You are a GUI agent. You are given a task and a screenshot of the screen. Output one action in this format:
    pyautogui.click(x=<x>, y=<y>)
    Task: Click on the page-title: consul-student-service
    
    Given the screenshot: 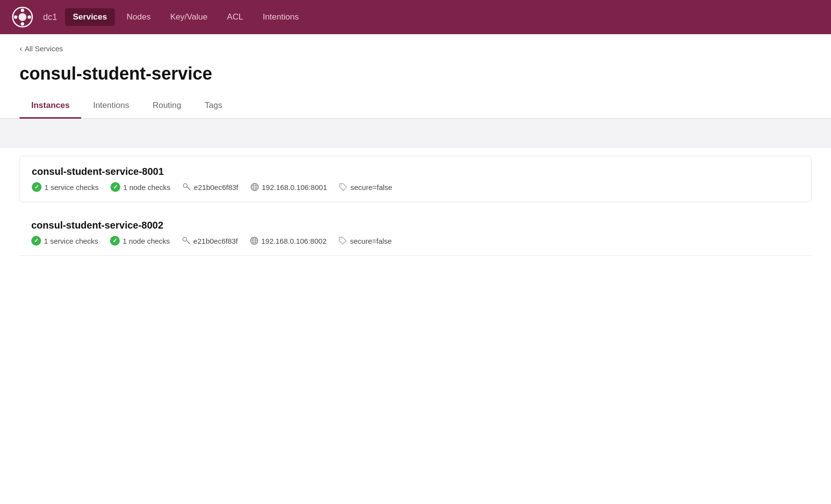 What is the action you would take?
    pyautogui.click(x=416, y=74)
    